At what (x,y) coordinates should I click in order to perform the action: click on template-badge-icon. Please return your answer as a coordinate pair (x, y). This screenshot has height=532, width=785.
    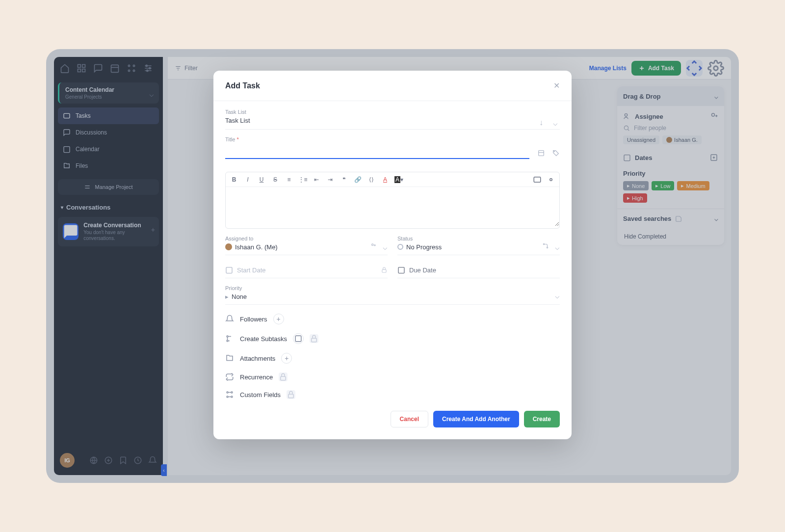
    Looking at the image, I should click on (298, 339).